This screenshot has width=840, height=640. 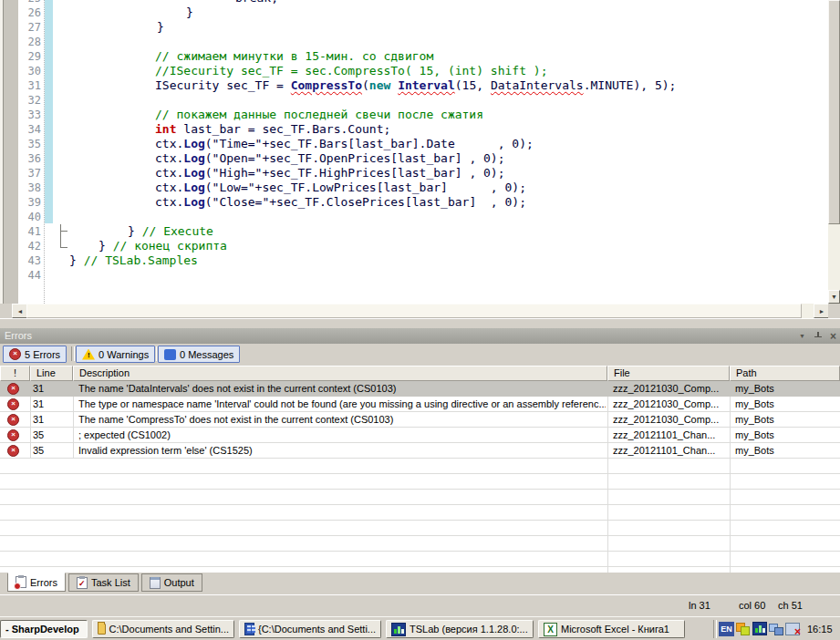 I want to click on bottom-panel-tabs: ErrorsTask ListOutput, so click(x=420, y=583).